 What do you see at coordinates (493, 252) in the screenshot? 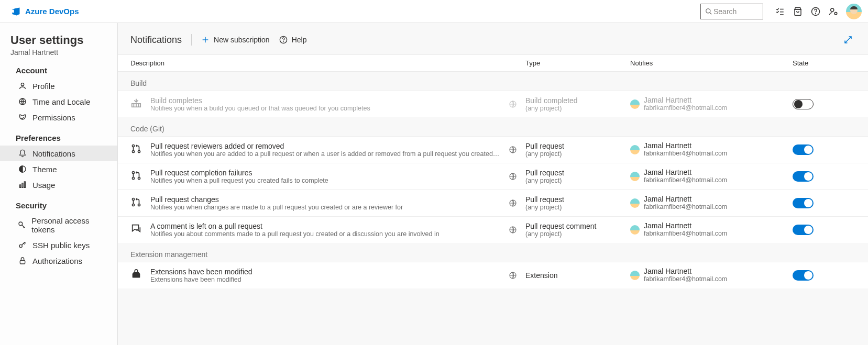
I see `group-label: Extension management` at bounding box center [493, 252].